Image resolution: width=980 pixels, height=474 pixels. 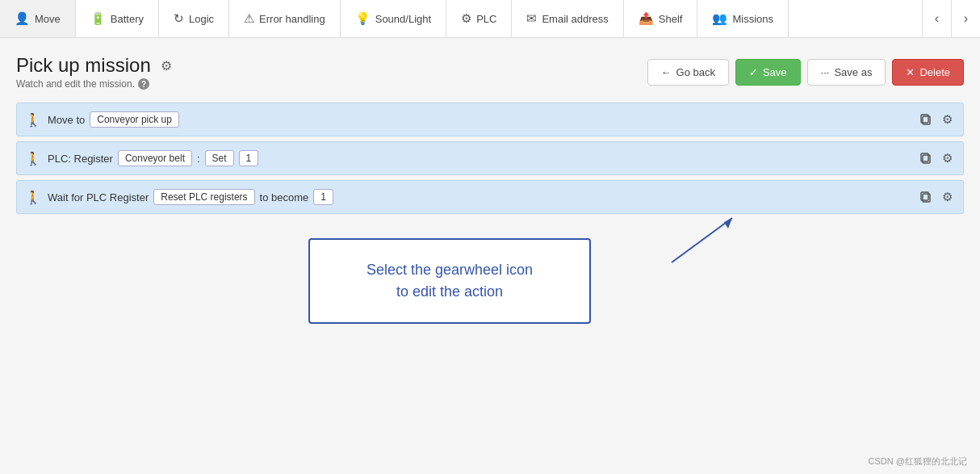 What do you see at coordinates (95, 84) in the screenshot?
I see `page-subtitle: Watch and edit the mission. ?` at bounding box center [95, 84].